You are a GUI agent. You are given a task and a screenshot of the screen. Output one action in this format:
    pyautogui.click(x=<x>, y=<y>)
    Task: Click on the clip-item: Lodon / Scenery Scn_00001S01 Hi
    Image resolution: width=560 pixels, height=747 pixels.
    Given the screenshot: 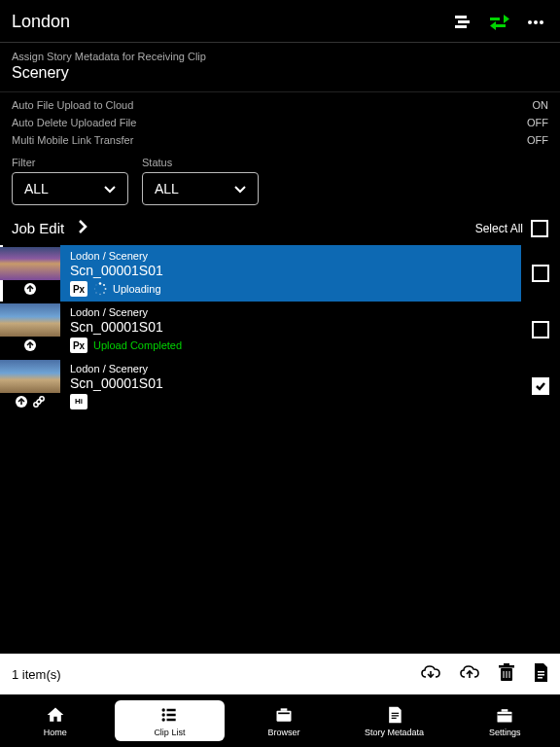 What is the action you would take?
    pyautogui.click(x=280, y=386)
    